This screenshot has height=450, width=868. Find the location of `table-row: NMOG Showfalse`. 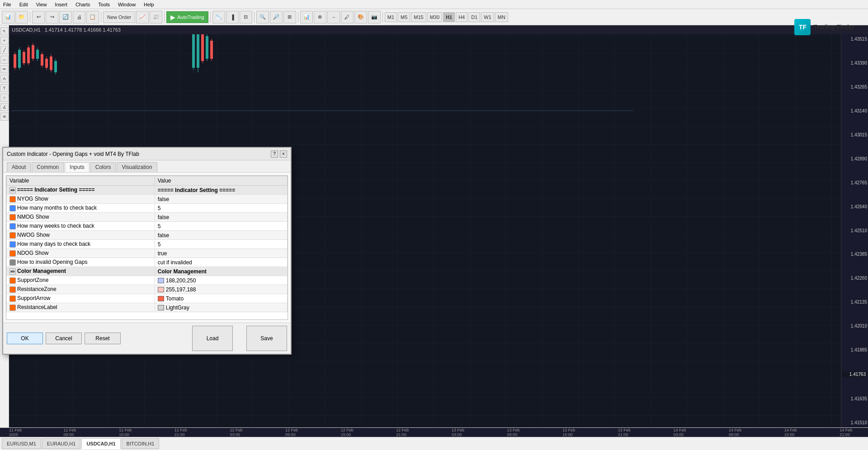

table-row: NMOG Showfalse is located at coordinates (147, 217).